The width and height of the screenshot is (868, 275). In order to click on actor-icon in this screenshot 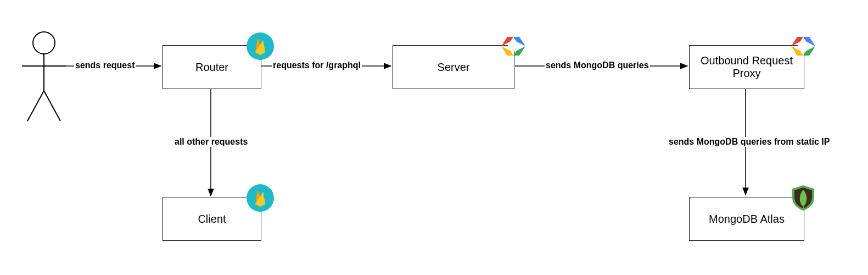, I will do `click(44, 76)`.